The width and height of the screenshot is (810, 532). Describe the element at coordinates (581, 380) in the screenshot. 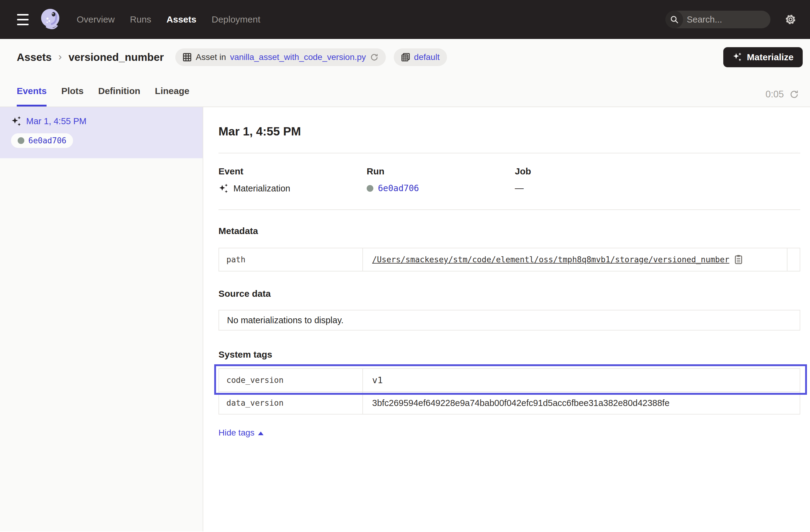

I see `tag-value-code-version: v1` at that location.